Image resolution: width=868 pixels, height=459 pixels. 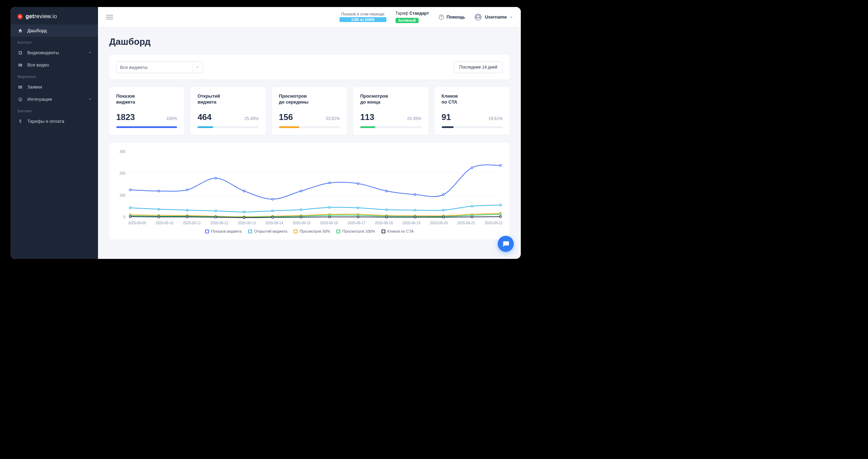 I want to click on video-icon, so click(x=20, y=65).